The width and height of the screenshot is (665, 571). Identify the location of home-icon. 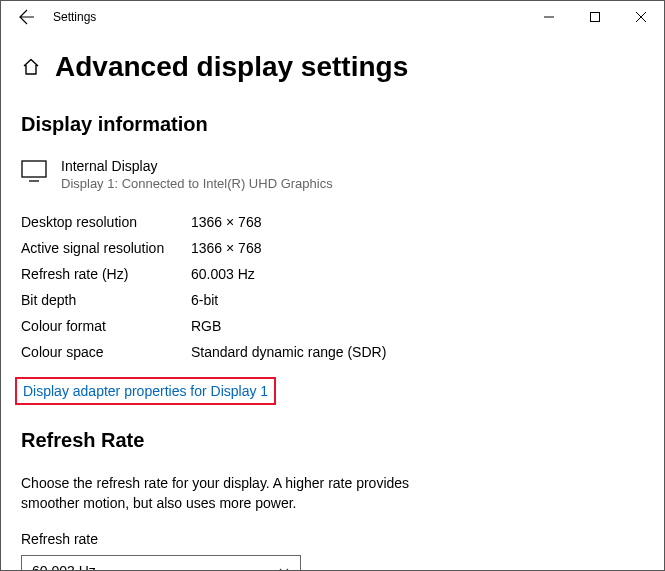
(31, 67).